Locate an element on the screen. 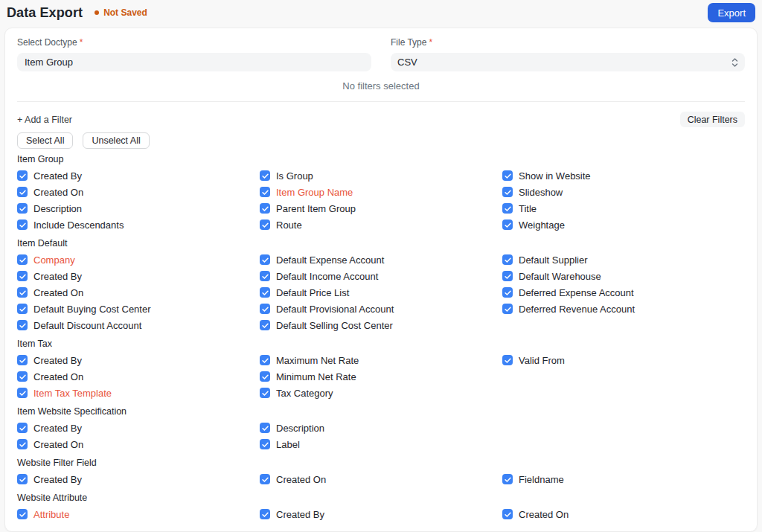 Image resolution: width=762 pixels, height=532 pixels. field-label: Item Tax Template is located at coordinates (73, 393).